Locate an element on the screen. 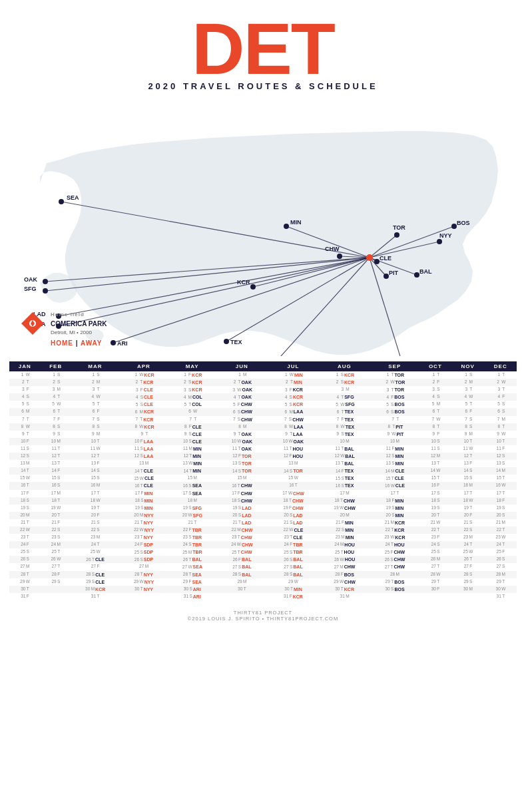  schedule-cell: 16F is located at coordinates (435, 486).